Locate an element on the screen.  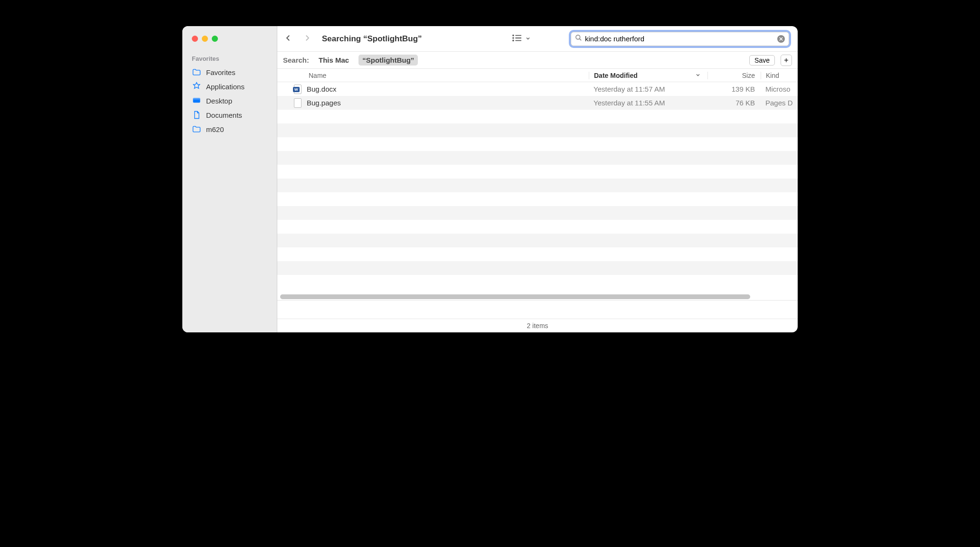
zoom-button is located at coordinates (215, 39).